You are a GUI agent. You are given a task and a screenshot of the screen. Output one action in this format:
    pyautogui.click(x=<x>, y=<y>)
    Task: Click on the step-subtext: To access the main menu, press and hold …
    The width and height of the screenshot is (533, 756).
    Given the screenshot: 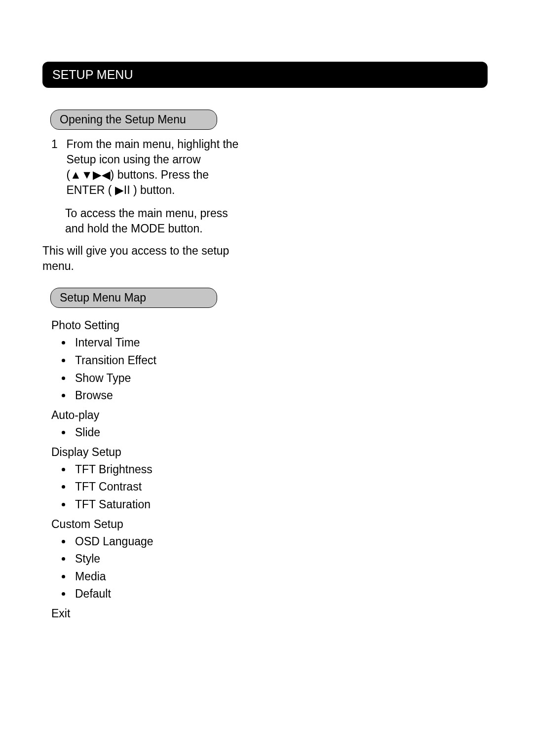 What is the action you would take?
    pyautogui.click(x=152, y=221)
    